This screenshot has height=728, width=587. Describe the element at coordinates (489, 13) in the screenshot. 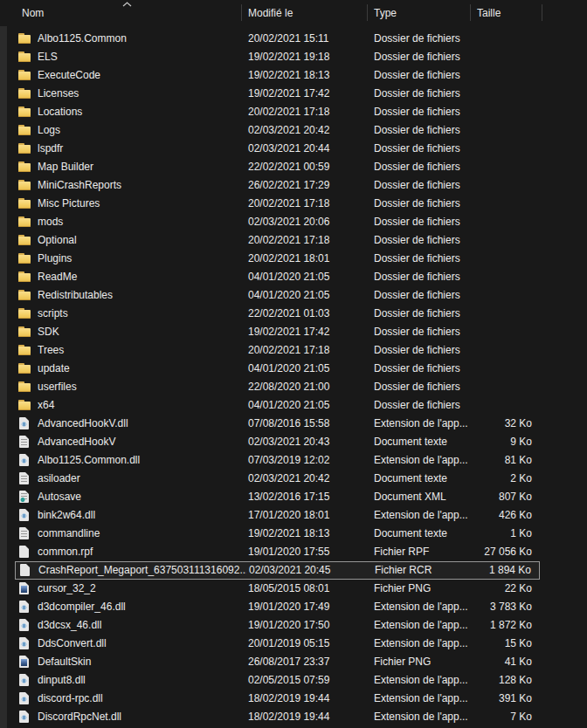

I see `column-header-size: Taille` at that location.